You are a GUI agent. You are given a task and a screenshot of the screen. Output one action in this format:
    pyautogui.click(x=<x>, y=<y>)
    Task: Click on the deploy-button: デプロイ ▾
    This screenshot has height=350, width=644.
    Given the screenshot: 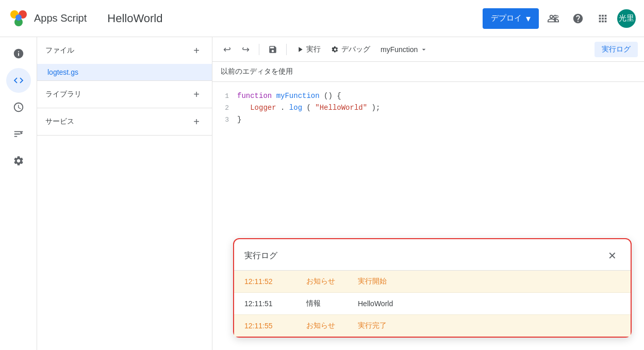 What is the action you would take?
    pyautogui.click(x=510, y=19)
    